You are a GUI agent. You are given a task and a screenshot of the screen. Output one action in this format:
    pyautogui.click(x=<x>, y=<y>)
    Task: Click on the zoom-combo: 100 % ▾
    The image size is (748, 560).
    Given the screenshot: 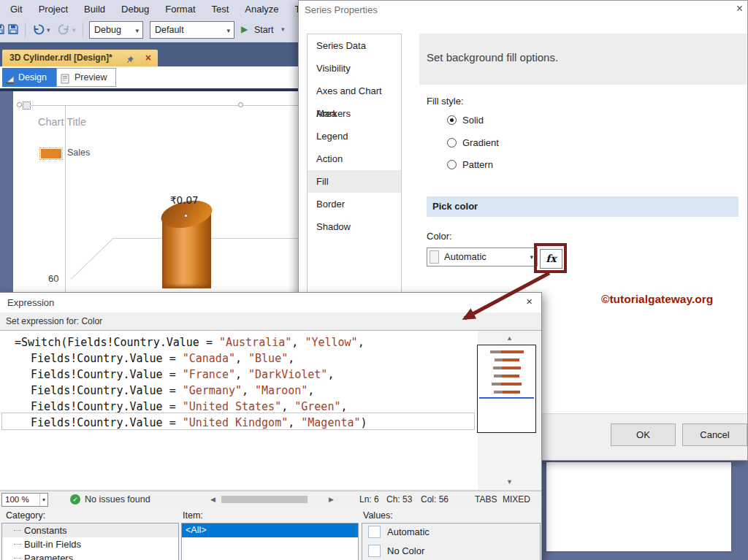 What is the action you would take?
    pyautogui.click(x=25, y=499)
    